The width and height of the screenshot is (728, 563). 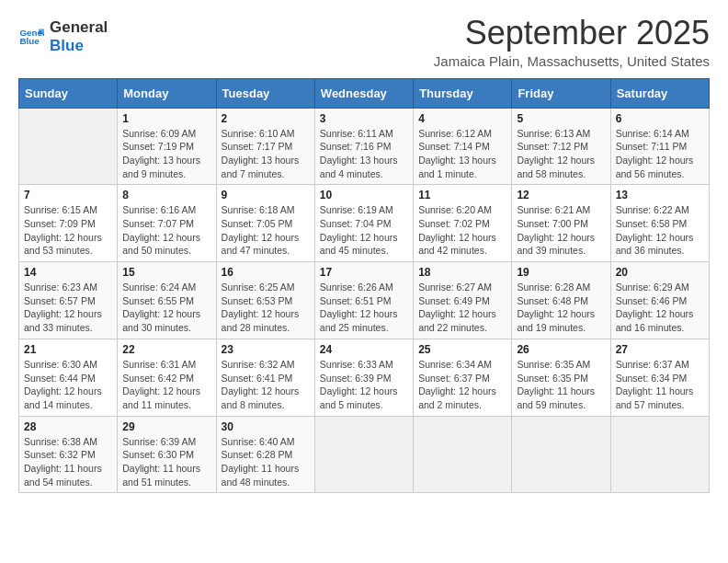 I want to click on day-number: 24, so click(x=364, y=350).